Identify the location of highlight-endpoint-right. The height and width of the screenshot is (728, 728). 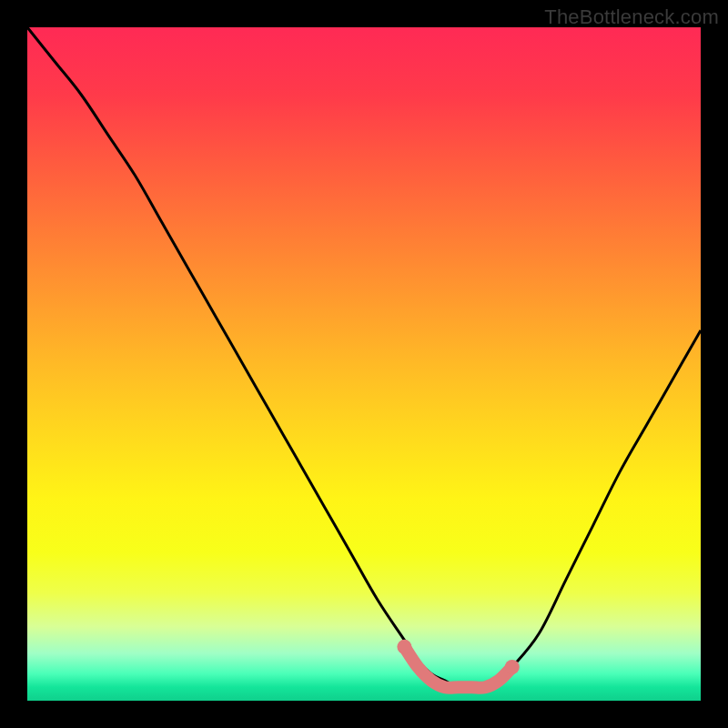
(512, 667).